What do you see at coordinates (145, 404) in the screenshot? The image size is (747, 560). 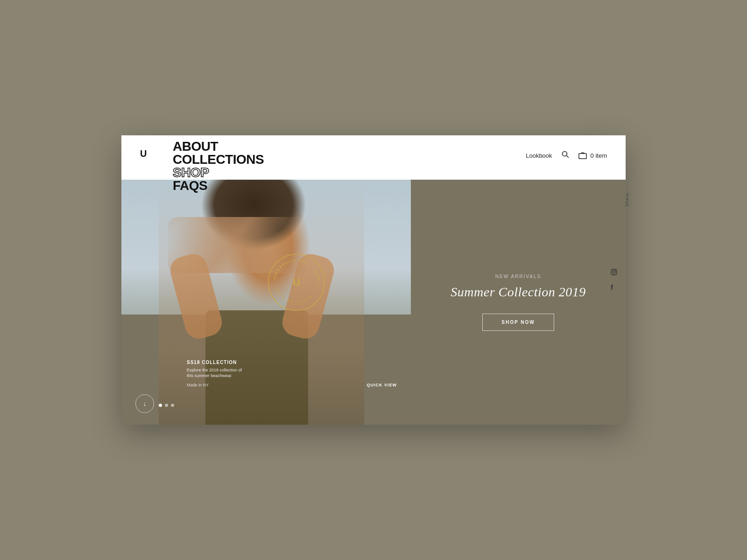 I see `scroll-down-button: ↓` at bounding box center [145, 404].